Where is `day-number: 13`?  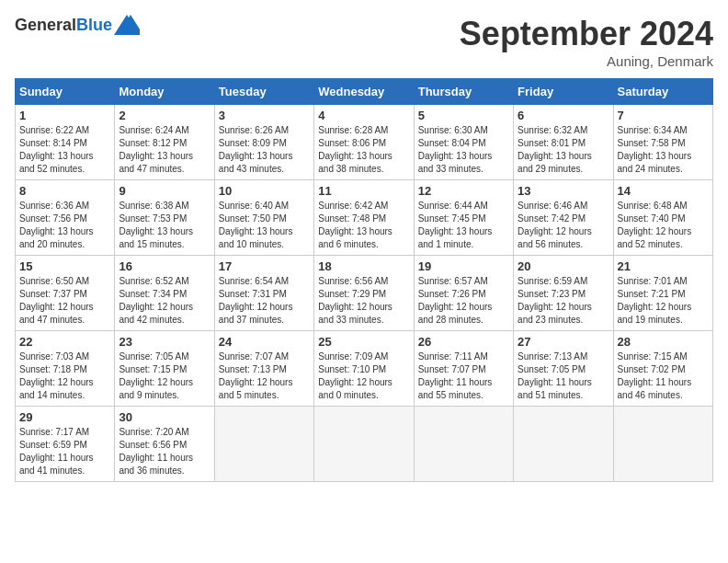 day-number: 13 is located at coordinates (563, 191).